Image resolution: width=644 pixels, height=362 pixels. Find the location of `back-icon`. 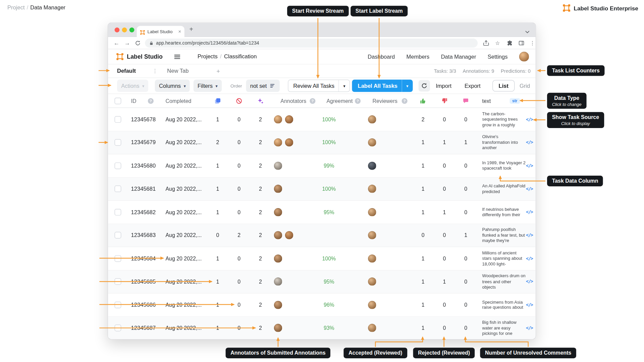

back-icon is located at coordinates (116, 43).